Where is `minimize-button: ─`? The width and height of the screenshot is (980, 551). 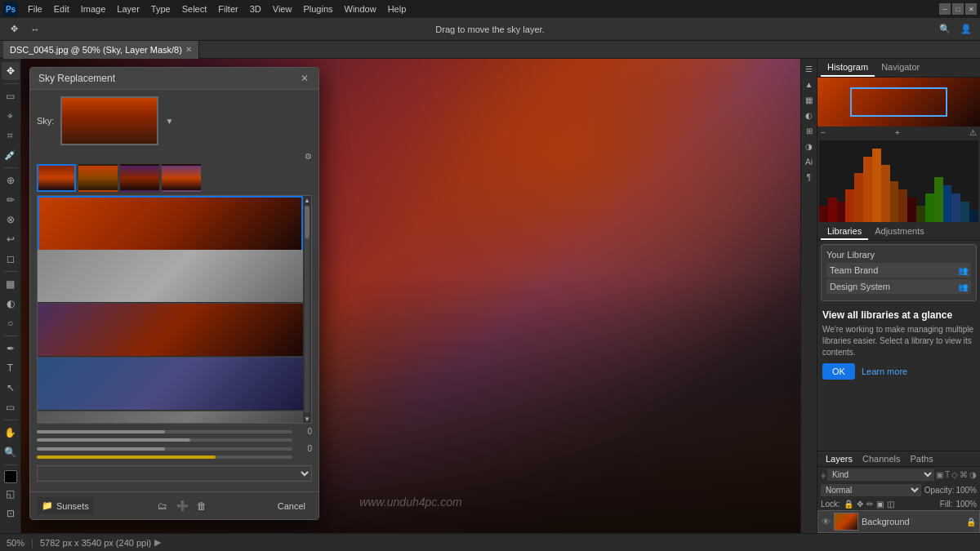
minimize-button: ─ is located at coordinates (945, 9).